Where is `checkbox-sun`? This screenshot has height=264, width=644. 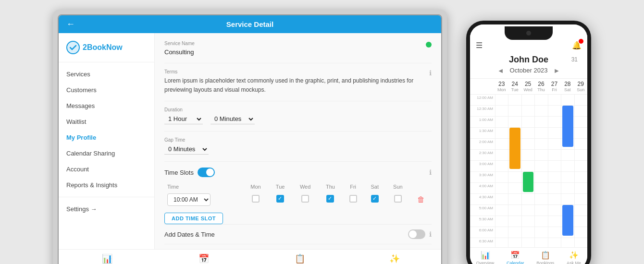
checkbox-sun is located at coordinates (398, 199).